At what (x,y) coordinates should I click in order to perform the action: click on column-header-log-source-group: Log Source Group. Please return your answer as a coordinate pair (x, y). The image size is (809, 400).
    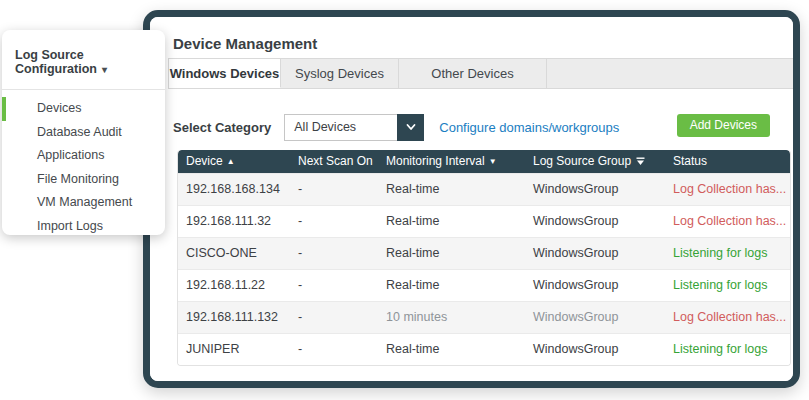
    Looking at the image, I should click on (595, 162).